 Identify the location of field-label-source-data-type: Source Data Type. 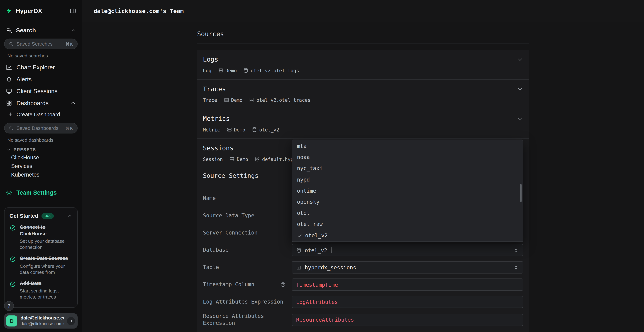
(247, 216).